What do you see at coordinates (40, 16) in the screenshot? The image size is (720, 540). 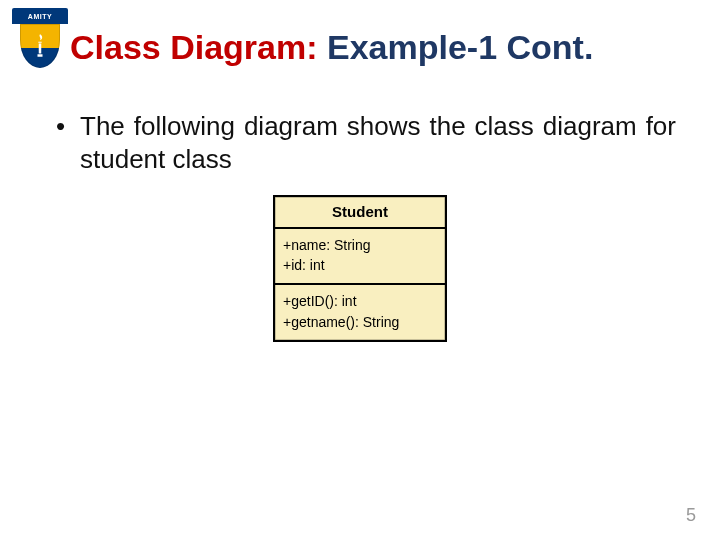 I see `amity-logo-banner: AMITY` at bounding box center [40, 16].